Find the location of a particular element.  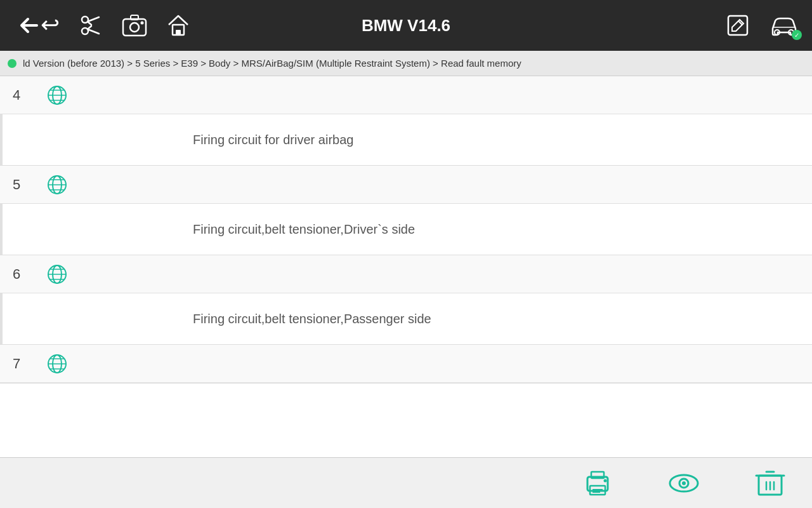

car-check-badge: ✓ is located at coordinates (797, 35).